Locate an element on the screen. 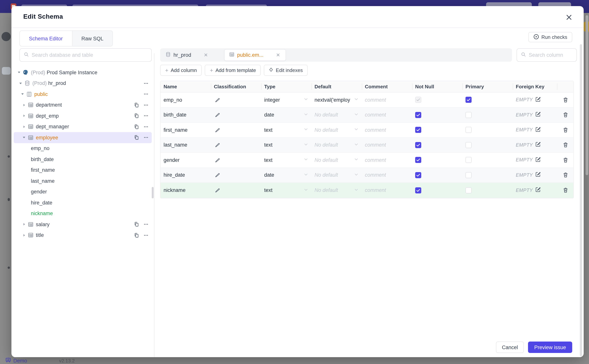 The height and width of the screenshot is (364, 589). tab-schema-editor: Schema Editor is located at coordinates (46, 39).